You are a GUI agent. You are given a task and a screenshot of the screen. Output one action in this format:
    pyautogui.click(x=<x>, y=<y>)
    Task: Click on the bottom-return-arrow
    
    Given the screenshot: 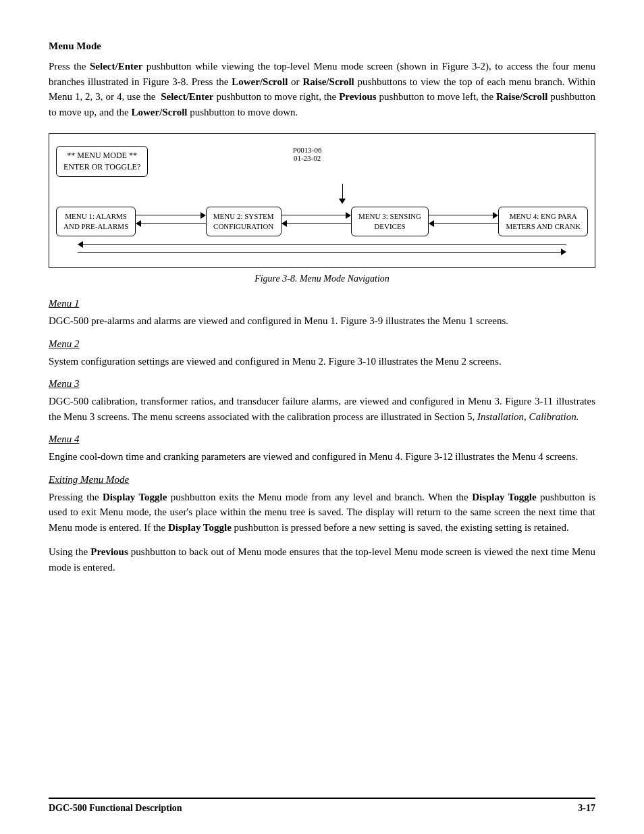 What is the action you would take?
    pyautogui.click(x=323, y=248)
    